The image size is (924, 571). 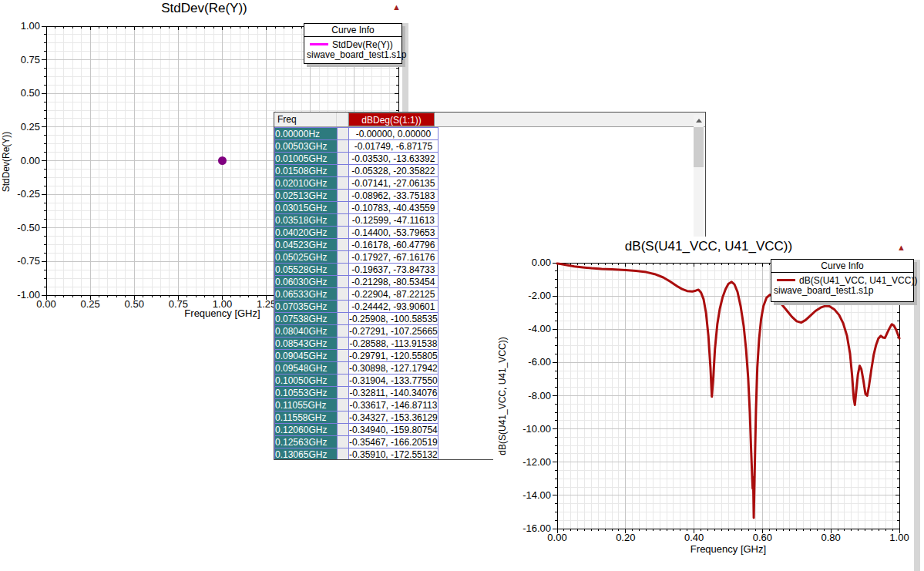 I want to click on freq-cell: 0.05528GHz, so click(x=307, y=270).